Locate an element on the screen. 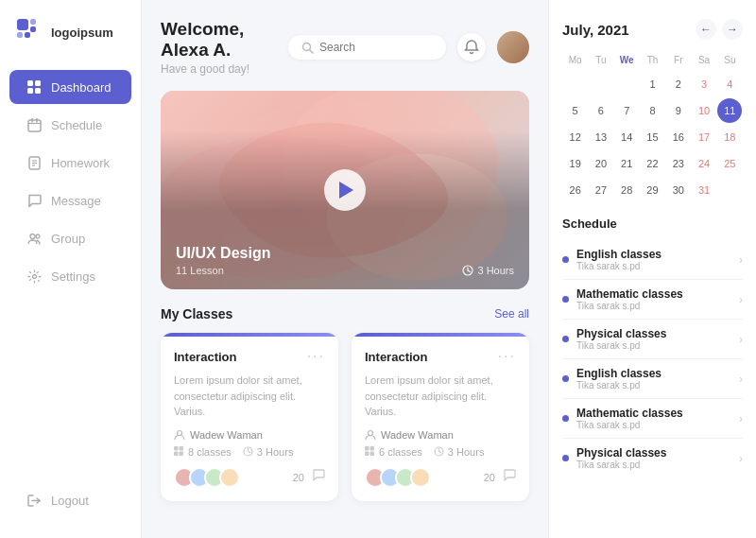 The height and width of the screenshot is (538, 756). card-title-0: Interaction is located at coordinates (205, 357).